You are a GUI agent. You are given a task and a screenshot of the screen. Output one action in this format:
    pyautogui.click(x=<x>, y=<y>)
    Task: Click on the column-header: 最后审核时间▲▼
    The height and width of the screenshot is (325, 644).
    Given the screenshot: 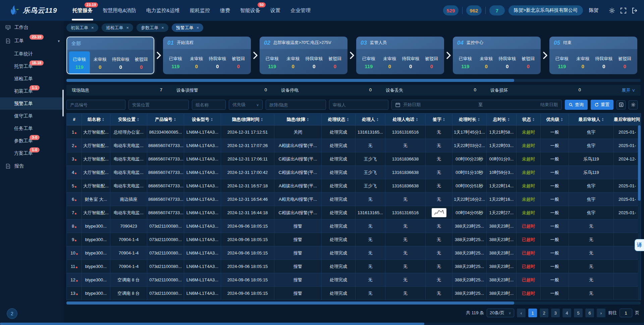 What is the action you would take?
    pyautogui.click(x=627, y=120)
    